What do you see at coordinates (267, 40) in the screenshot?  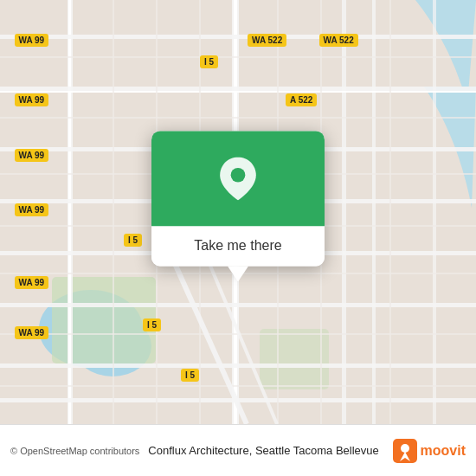 I see `road-label-wa522-2: WA 522` at bounding box center [267, 40].